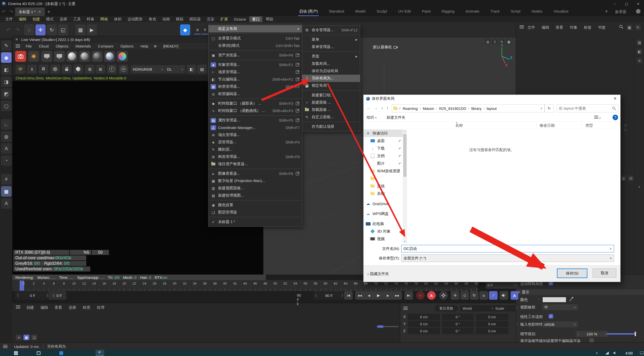  I want to click on new-document-tab-button: +, so click(49, 12).